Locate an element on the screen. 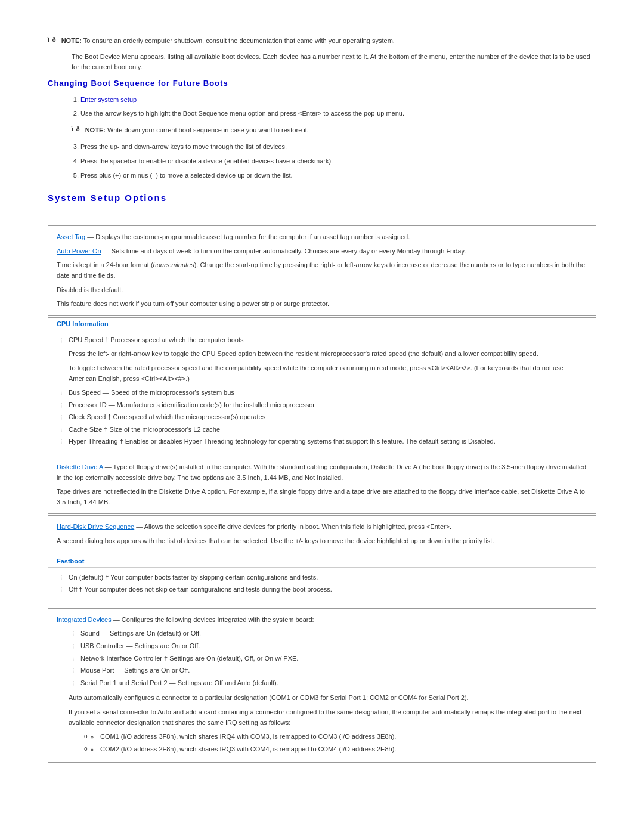 This screenshot has height=833, width=644. fastboot-on: On (default) † Your computer boots faste… is located at coordinates (322, 578).